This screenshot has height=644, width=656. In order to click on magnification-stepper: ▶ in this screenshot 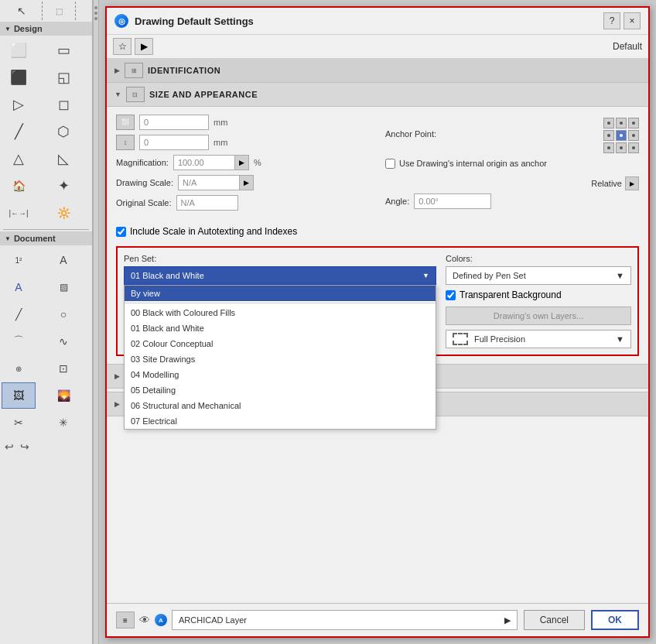, I will do `click(242, 163)`.